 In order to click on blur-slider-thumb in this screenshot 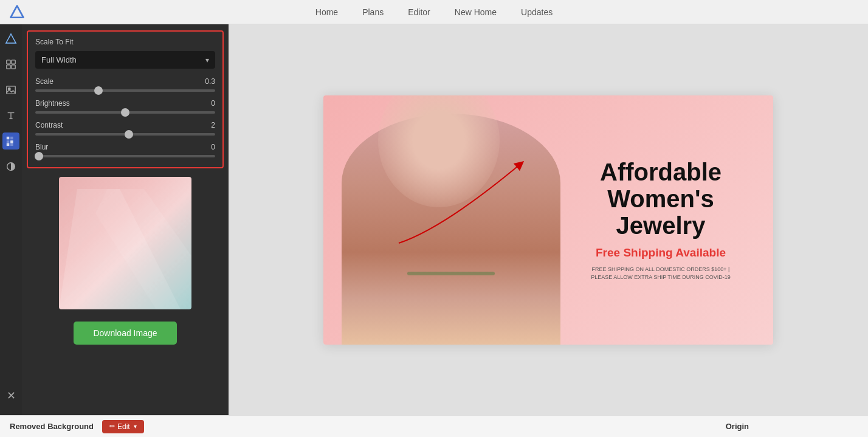, I will do `click(39, 156)`.